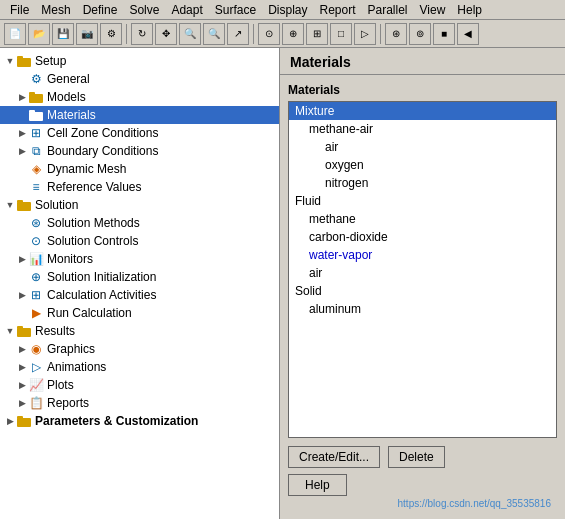 This screenshot has width=565, height=519. What do you see at coordinates (433, 10) in the screenshot?
I see `menu-view: View` at bounding box center [433, 10].